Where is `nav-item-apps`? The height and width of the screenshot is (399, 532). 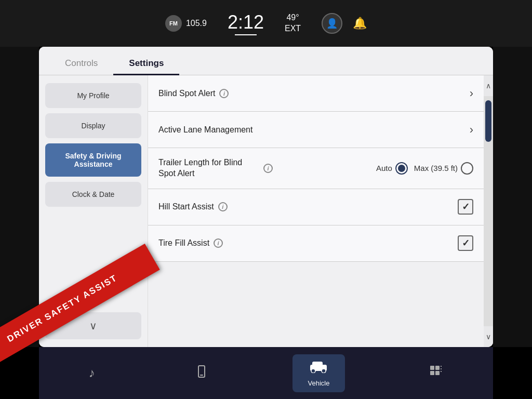
nav-item-apps is located at coordinates (436, 373).